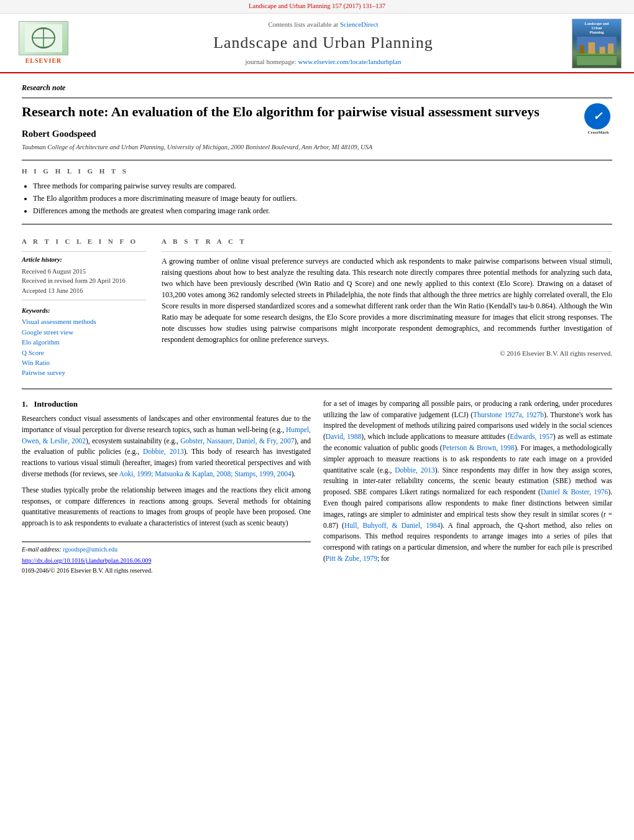 The height and width of the screenshot is (840, 634). I want to click on copyright-line: © 2016 Elsevier B.V. All rights reserved…, so click(387, 353).